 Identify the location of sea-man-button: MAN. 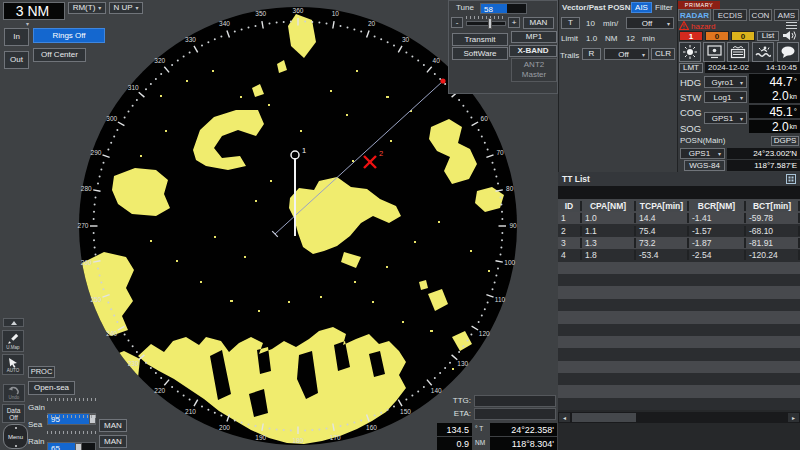
(113, 426).